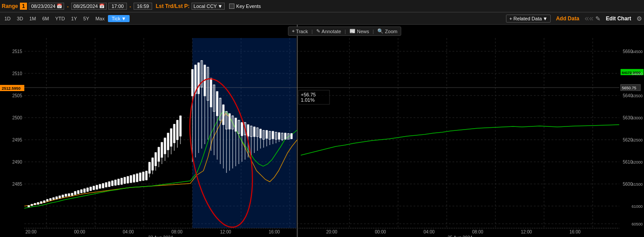  I want to click on btn-1d: 1D, so click(8, 19).